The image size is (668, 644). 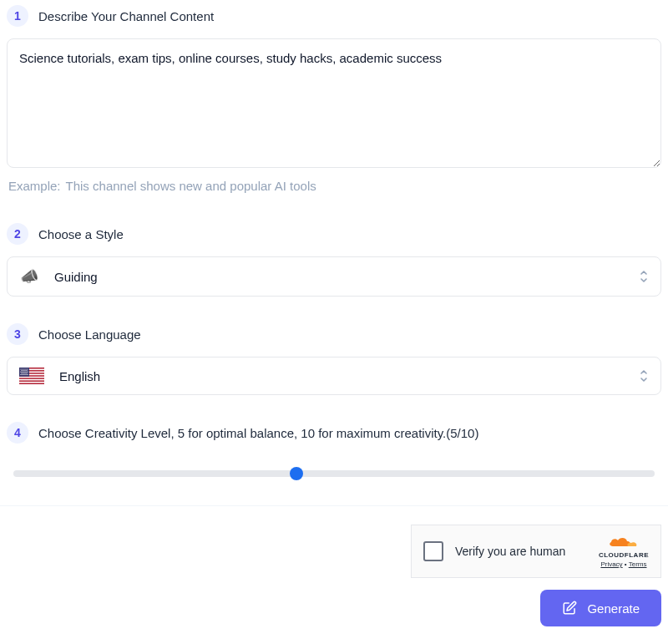 I want to click on captcha-widget: Verify you are human CLOUDFLARE Privacy …, so click(x=536, y=551).